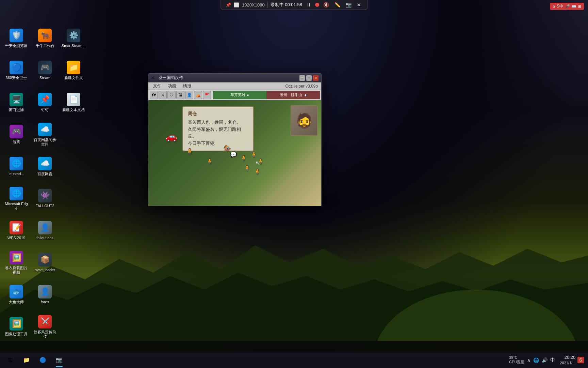 The height and width of the screenshot is (368, 588). I want to click on ime-mic-icon: 🎤, so click(568, 6).